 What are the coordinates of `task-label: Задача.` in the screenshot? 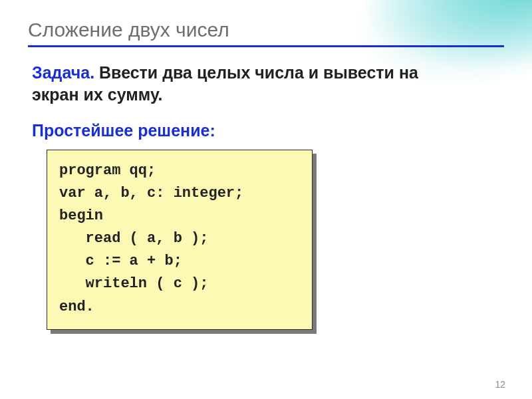 It's located at (63, 72).